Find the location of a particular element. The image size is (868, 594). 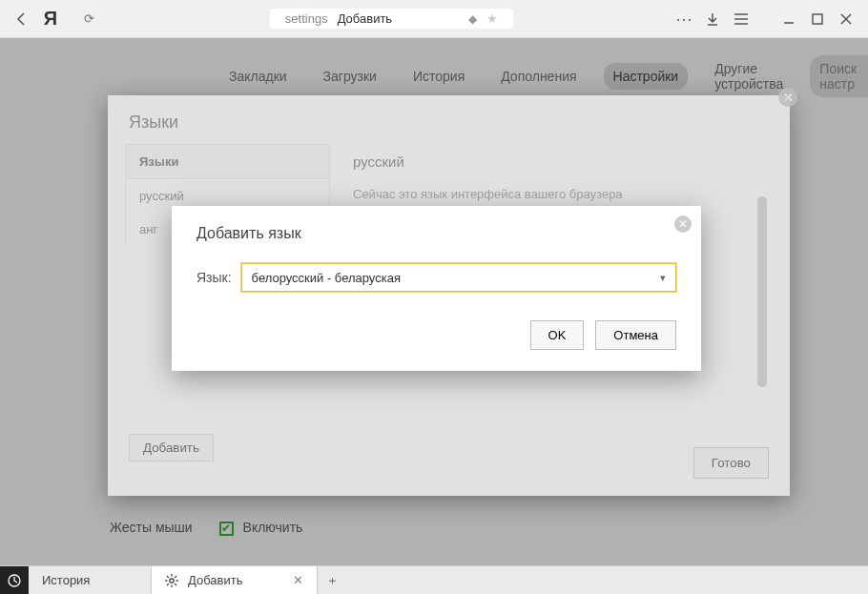

cancel-button: Отмена is located at coordinates (635, 336).